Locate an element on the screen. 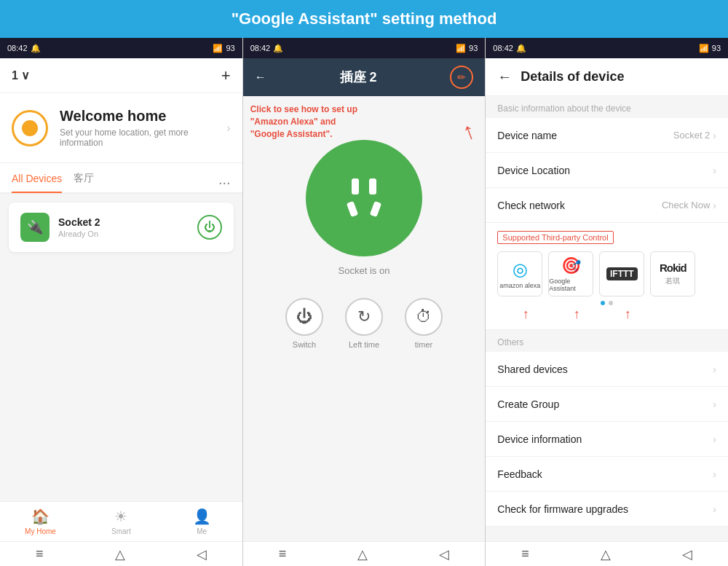 This screenshot has width=728, height=566. create-group-label: Create Group is located at coordinates (529, 404).